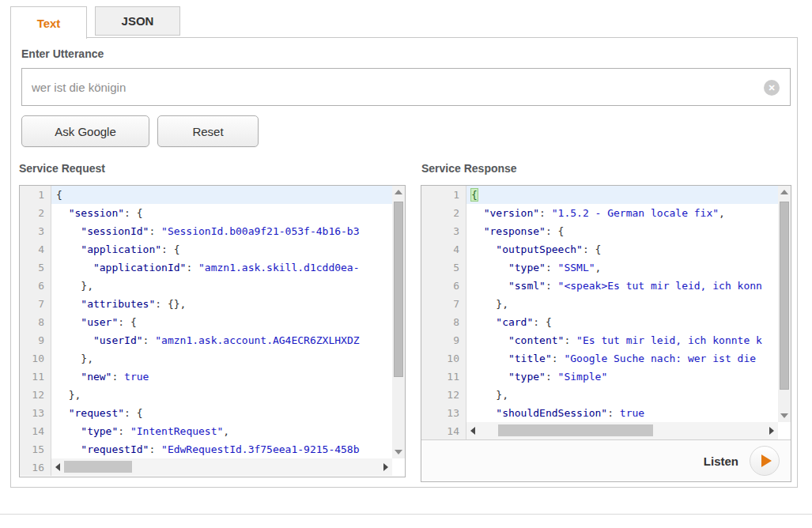 This screenshot has width=812, height=528. What do you see at coordinates (36, 267) in the screenshot?
I see `line-number: 5` at bounding box center [36, 267].